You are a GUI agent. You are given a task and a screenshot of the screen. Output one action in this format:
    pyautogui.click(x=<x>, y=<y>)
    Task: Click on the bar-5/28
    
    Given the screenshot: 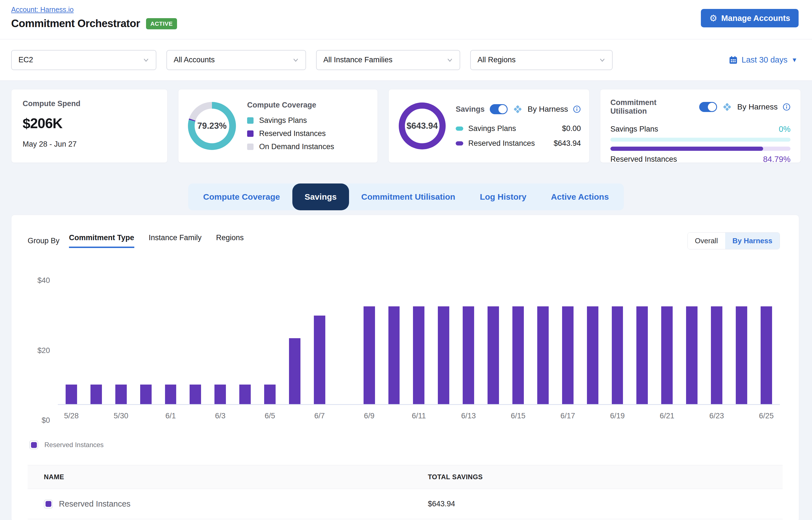 What is the action you would take?
    pyautogui.click(x=71, y=394)
    